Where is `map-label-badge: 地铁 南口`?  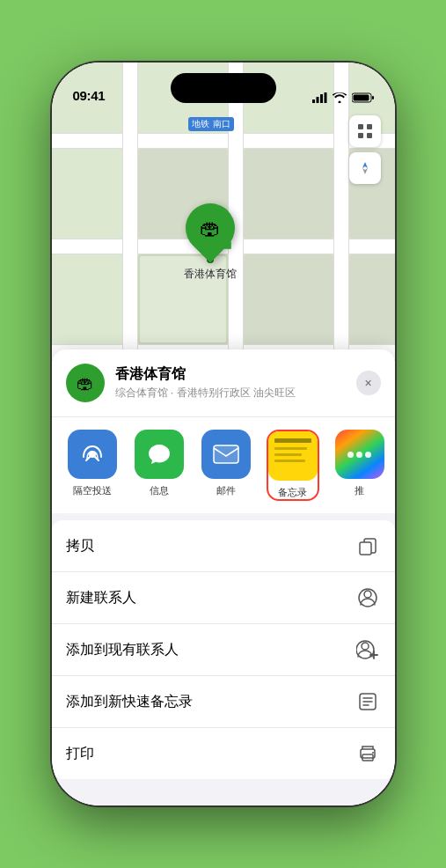 map-label-badge: 地铁 南口 is located at coordinates (211, 124).